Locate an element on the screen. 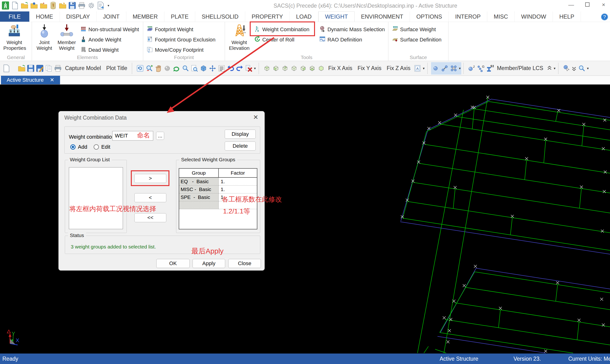 The height and width of the screenshot is (364, 610). fix-y-axis-button: Fix Y Axis is located at coordinates (370, 68).